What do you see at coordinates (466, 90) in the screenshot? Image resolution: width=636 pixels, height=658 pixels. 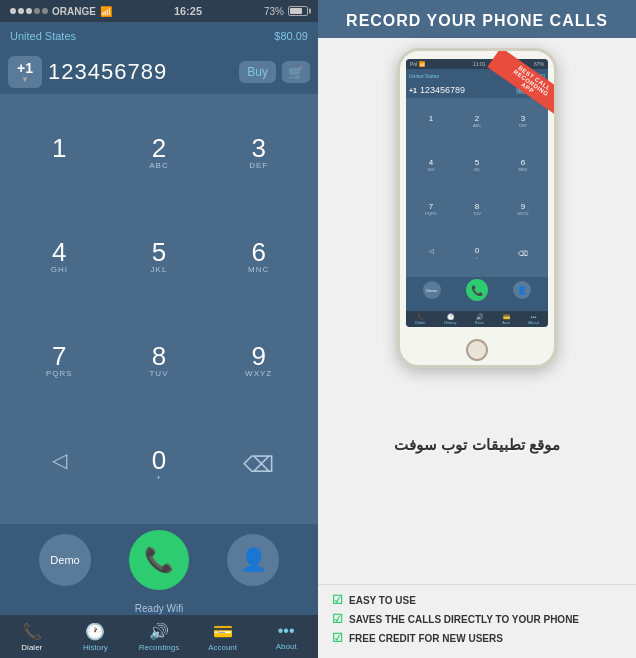 I see `mini-num: 123456789` at bounding box center [466, 90].